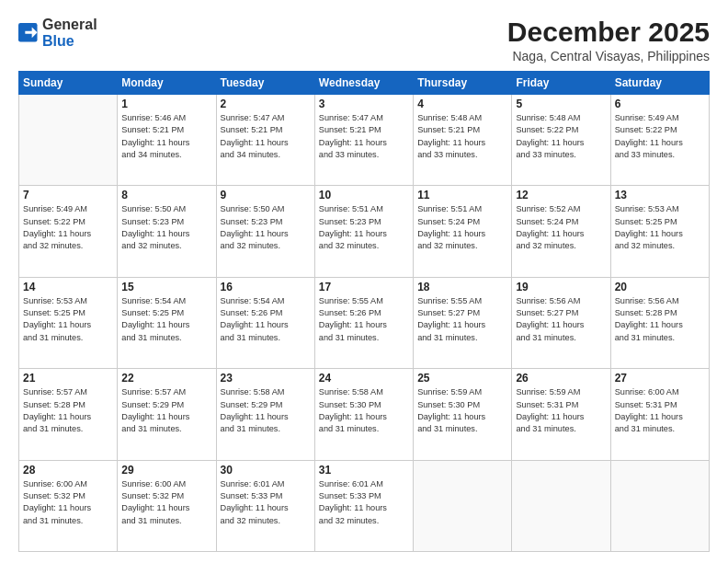 This screenshot has height=563, width=728. What do you see at coordinates (364, 40) in the screenshot?
I see `header: General Blue December 2025 Naga, Central…` at bounding box center [364, 40].